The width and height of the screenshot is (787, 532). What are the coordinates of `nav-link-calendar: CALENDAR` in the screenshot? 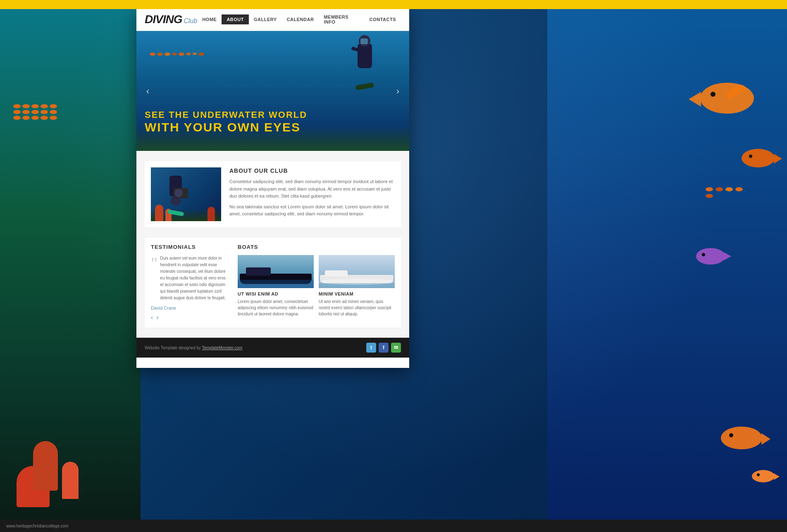 It's located at (300, 19).